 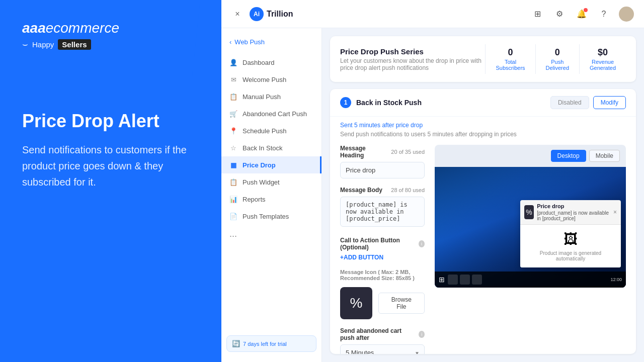 What do you see at coordinates (272, 165) in the screenshot?
I see `sidebar-item-price-drop: ▦ Price Drop` at bounding box center [272, 165].